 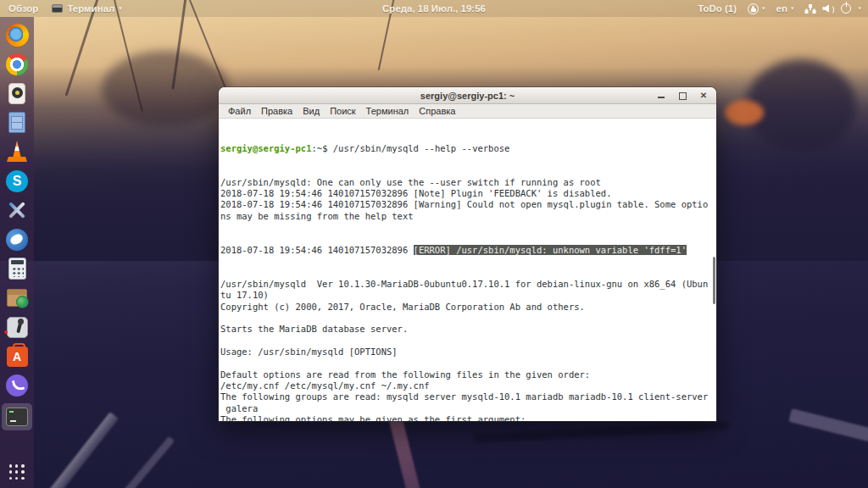 I want to click on minimize-icon, so click(x=661, y=96).